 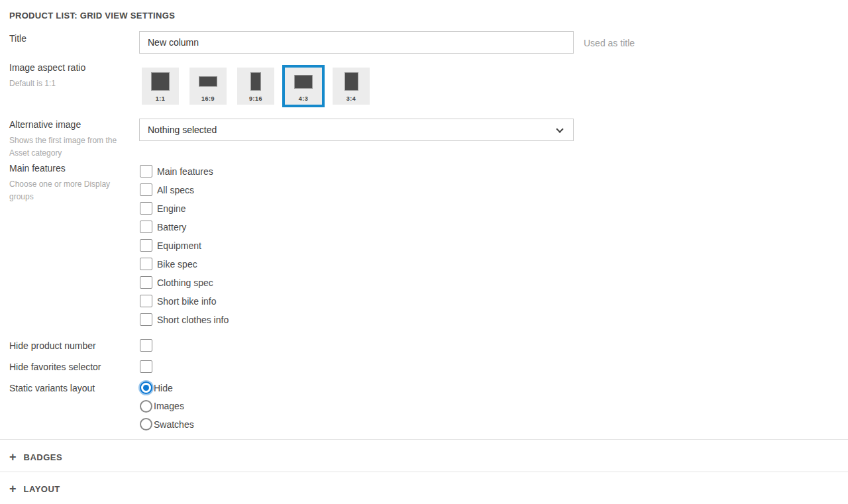 What do you see at coordinates (18, 38) in the screenshot?
I see `title-label: Title` at bounding box center [18, 38].